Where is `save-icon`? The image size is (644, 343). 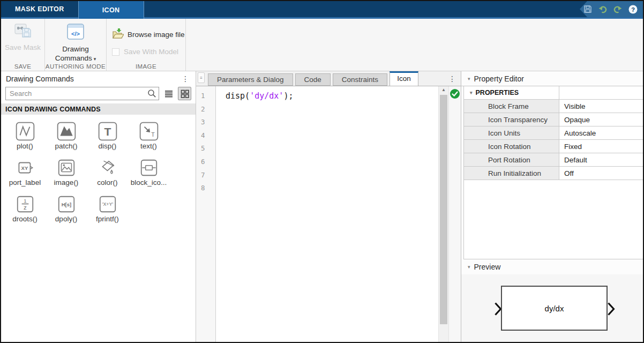 save-icon is located at coordinates (588, 9).